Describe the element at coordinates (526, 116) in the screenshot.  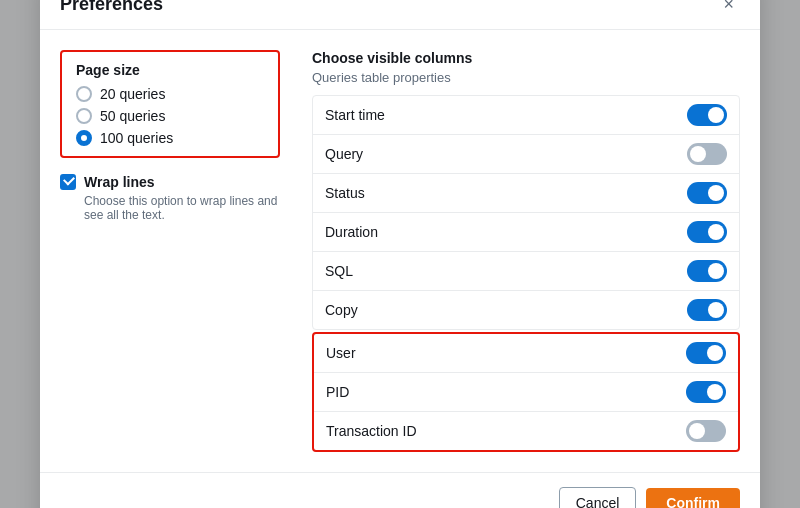
I see `column-row-start-time: Start time` at that location.